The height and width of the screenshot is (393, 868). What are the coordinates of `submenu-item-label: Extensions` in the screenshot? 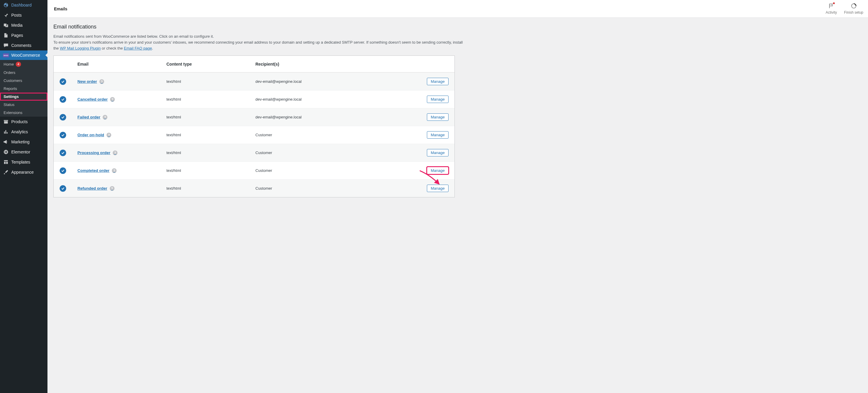 It's located at (13, 113).